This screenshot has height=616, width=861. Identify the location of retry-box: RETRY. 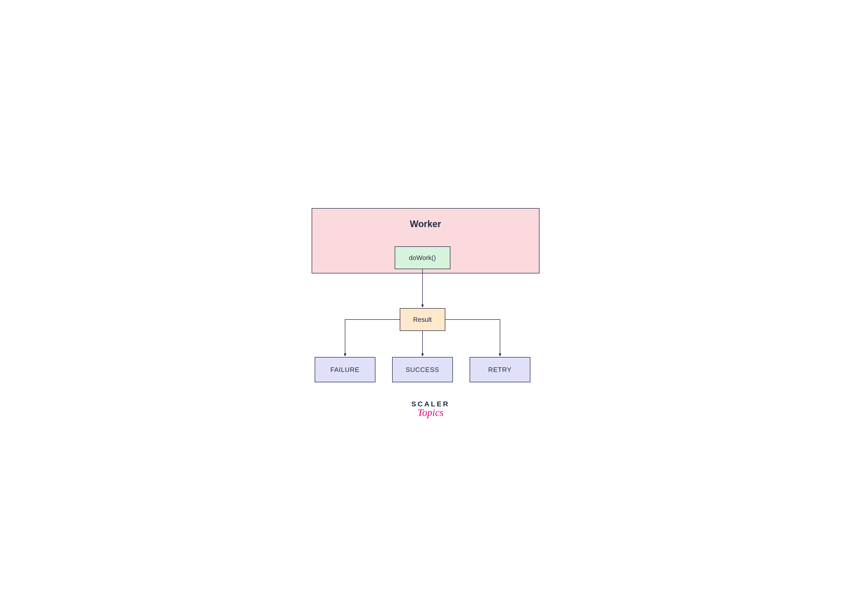
(500, 369).